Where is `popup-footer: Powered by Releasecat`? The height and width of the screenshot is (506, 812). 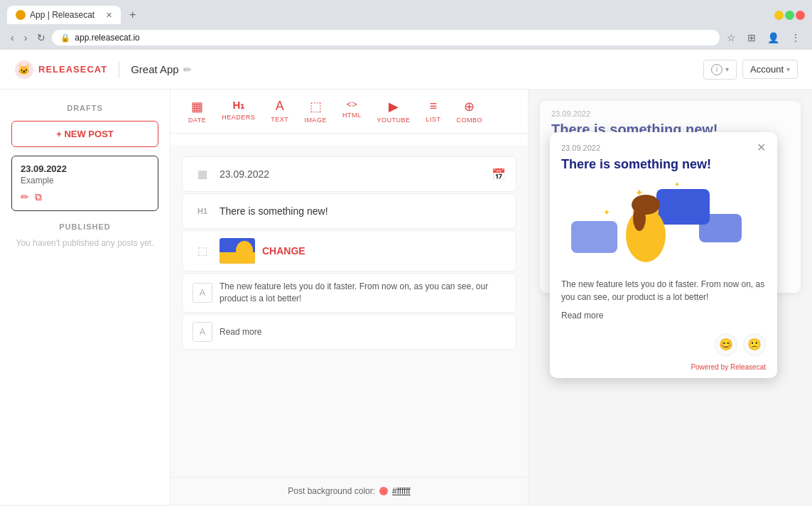
popup-footer: Powered by Releasecat is located at coordinates (664, 370).